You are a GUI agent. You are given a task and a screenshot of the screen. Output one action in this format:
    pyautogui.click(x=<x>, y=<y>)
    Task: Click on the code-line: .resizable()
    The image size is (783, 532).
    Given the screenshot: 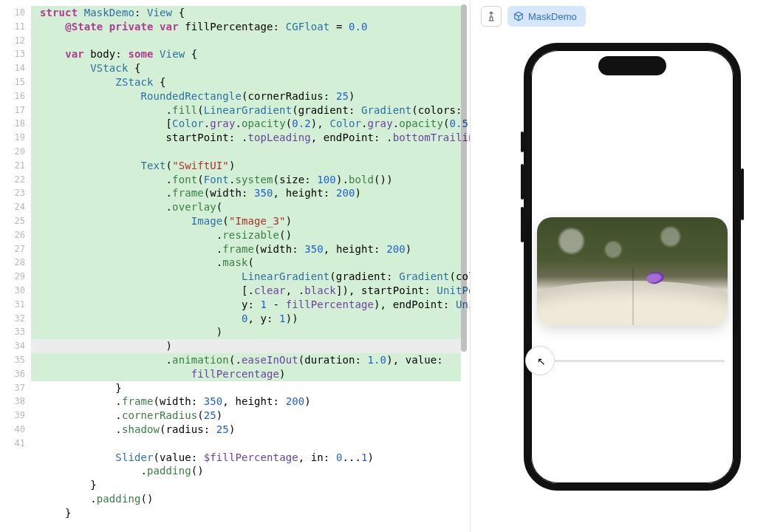 What is the action you would take?
    pyautogui.click(x=246, y=235)
    